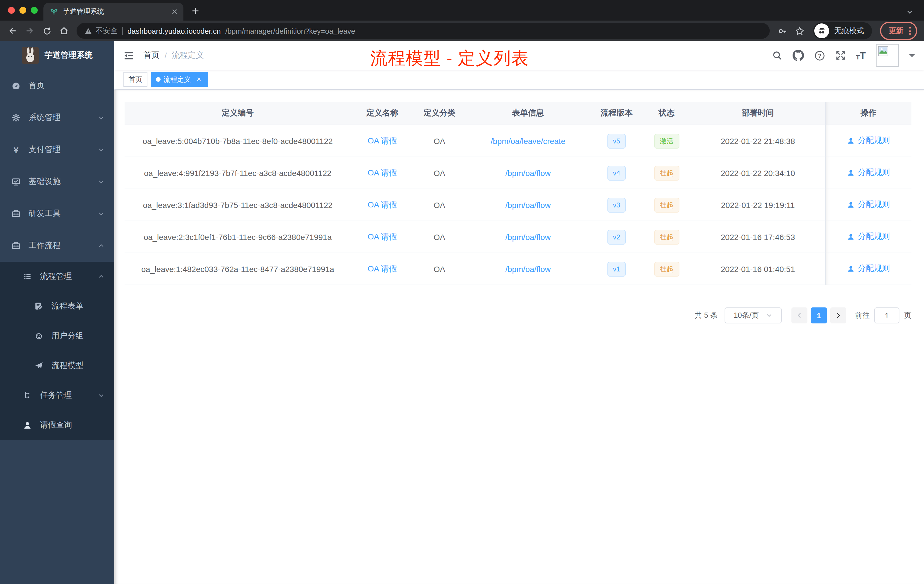  Describe the element at coordinates (899, 31) in the screenshot. I see `update-button: 更新` at that location.